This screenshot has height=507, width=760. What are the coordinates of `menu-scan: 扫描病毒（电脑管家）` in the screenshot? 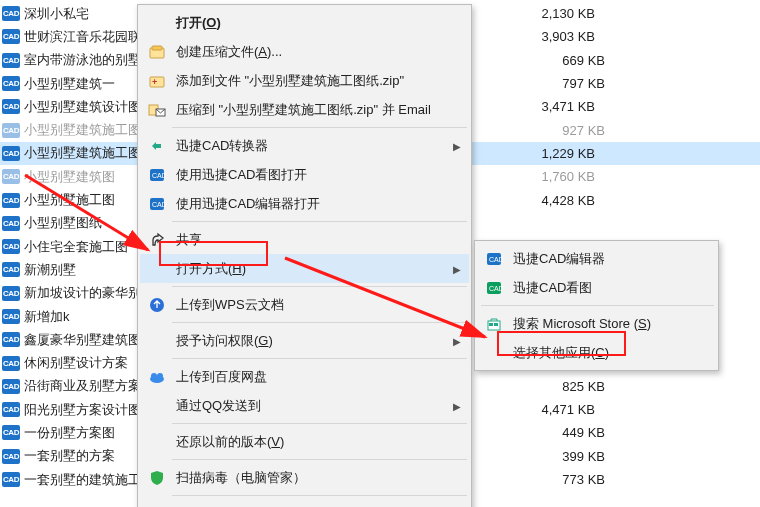 It's located at (304, 478).